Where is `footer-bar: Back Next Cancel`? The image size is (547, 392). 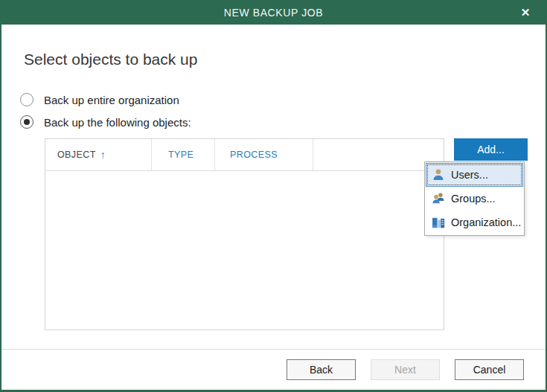
footer-bar: Back Next Cancel is located at coordinates (274, 369).